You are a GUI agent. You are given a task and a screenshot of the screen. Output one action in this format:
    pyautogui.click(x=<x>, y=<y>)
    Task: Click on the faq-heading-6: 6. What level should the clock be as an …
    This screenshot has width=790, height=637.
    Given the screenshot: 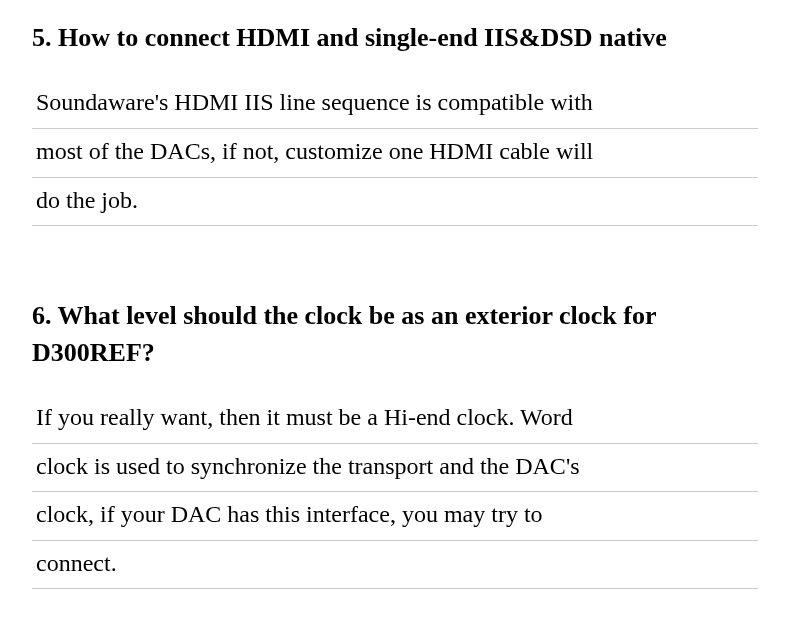 What is the action you would take?
    pyautogui.click(x=395, y=334)
    